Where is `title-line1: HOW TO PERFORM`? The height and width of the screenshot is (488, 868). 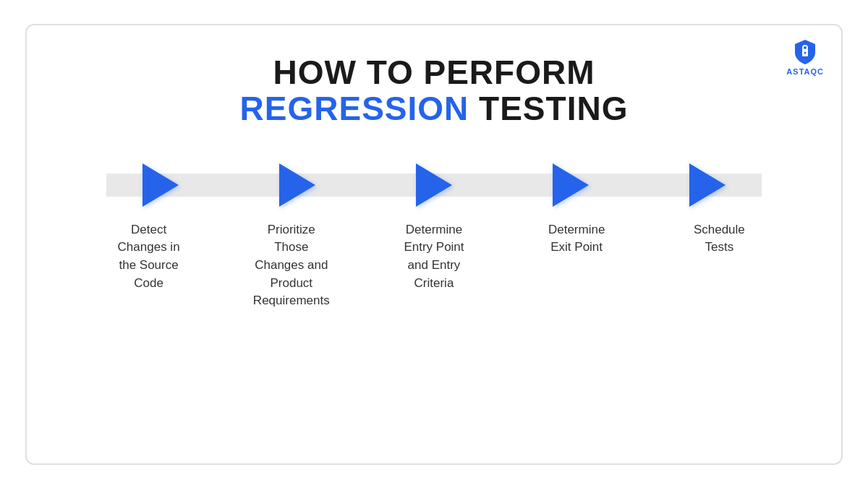 title-line1: HOW TO PERFORM is located at coordinates (434, 72).